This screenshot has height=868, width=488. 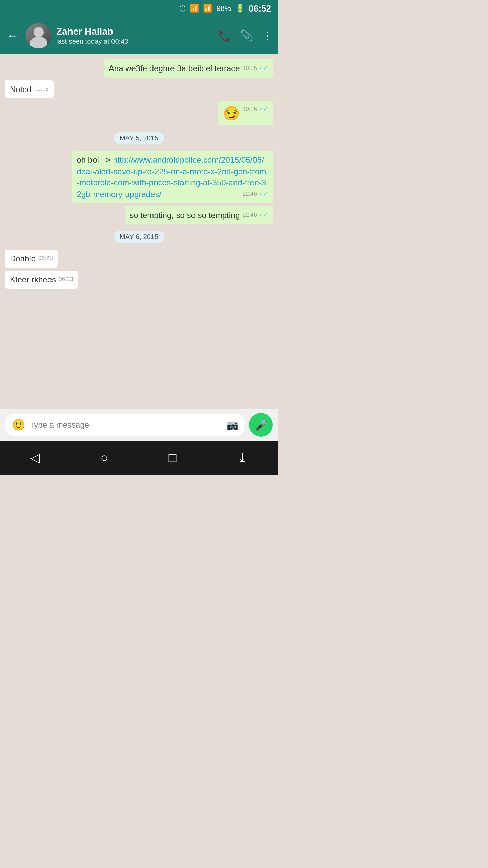 What do you see at coordinates (173, 458) in the screenshot?
I see `recents-nav-icon: □` at bounding box center [173, 458].